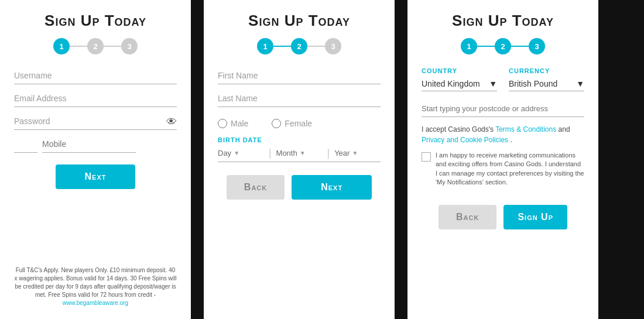 The height and width of the screenshot is (319, 644). I want to click on firstname-field, so click(299, 76).